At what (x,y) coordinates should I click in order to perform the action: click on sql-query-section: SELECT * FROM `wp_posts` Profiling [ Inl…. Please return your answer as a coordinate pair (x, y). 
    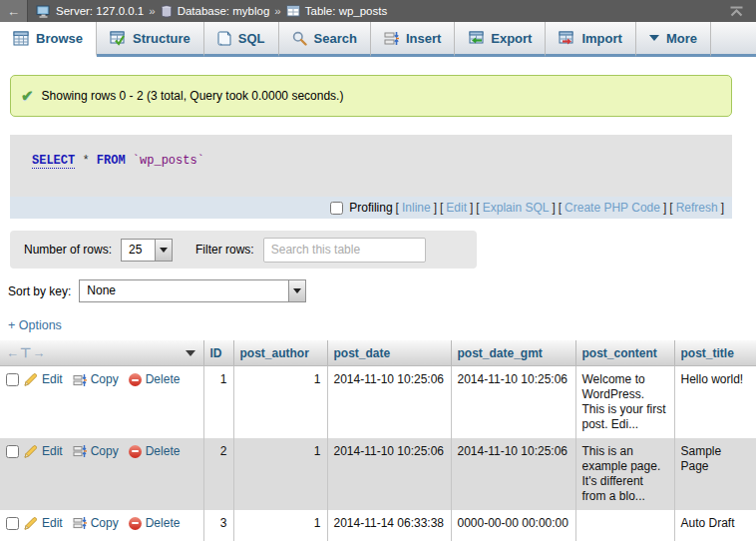
    Looking at the image, I should click on (371, 177).